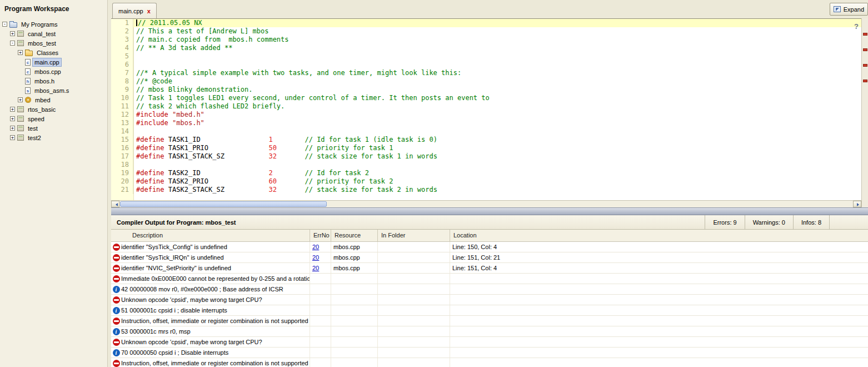  What do you see at coordinates (497, 173) in the screenshot?
I see `code-line-text: #define TASK2_ID 2 // Id for task 2` at bounding box center [497, 173].